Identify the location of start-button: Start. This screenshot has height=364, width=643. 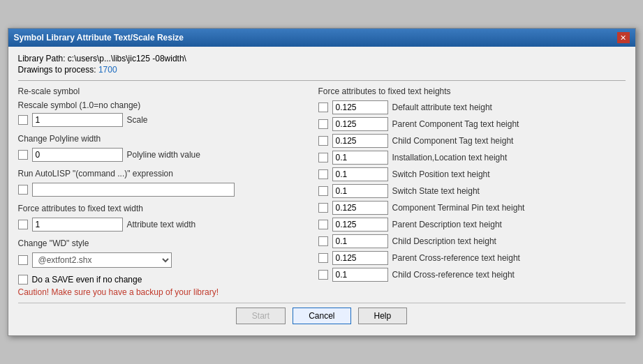
(261, 316).